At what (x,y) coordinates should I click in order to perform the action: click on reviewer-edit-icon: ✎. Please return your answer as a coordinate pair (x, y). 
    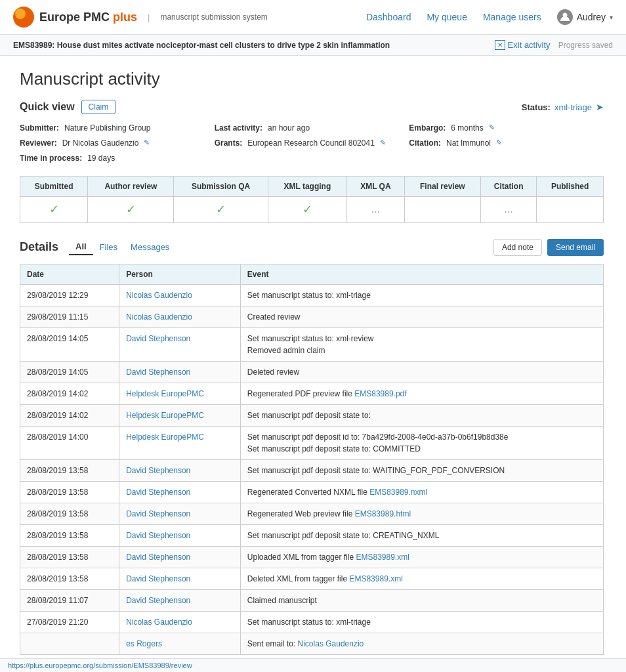
    Looking at the image, I should click on (147, 143).